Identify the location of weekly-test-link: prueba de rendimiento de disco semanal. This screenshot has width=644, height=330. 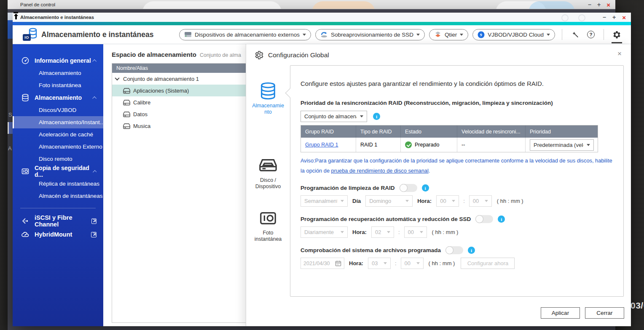
(380, 171).